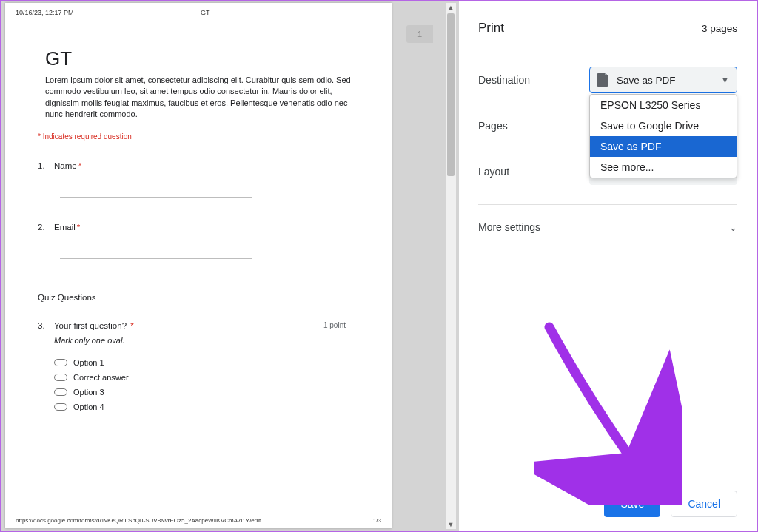 The width and height of the screenshot is (758, 532). Describe the element at coordinates (663, 105) in the screenshot. I see `dest-option-epson: EPSON L3250 Series` at that location.